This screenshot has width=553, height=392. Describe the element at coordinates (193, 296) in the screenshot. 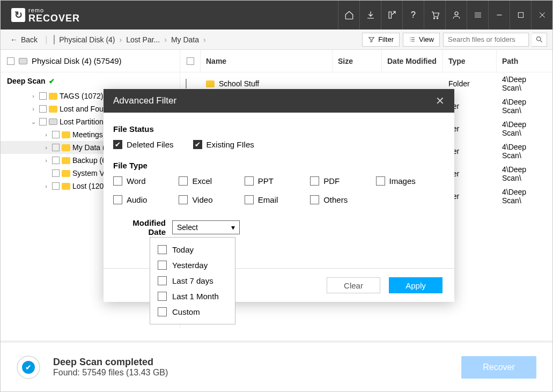

I see `dropdown-item: Last 1 Month` at that location.